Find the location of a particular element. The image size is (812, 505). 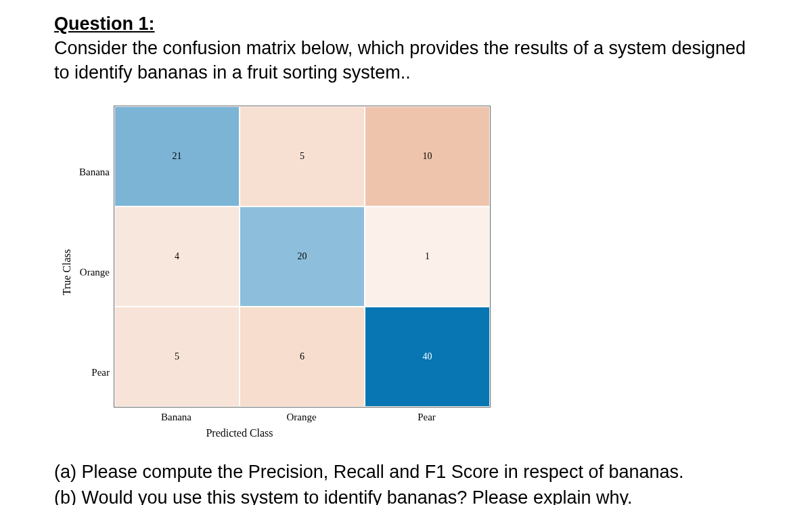

col-label-pear: Pear is located at coordinates (426, 417).